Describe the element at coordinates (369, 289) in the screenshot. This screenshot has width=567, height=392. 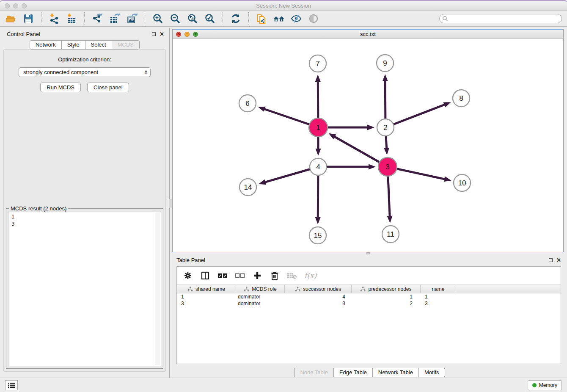
I see `table-header-row: shared name MCDS role` at that location.